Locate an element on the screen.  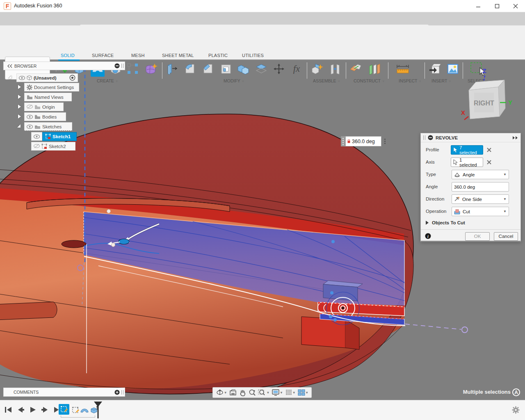
browser-panel-header: BROWSER is located at coordinates (64, 66).